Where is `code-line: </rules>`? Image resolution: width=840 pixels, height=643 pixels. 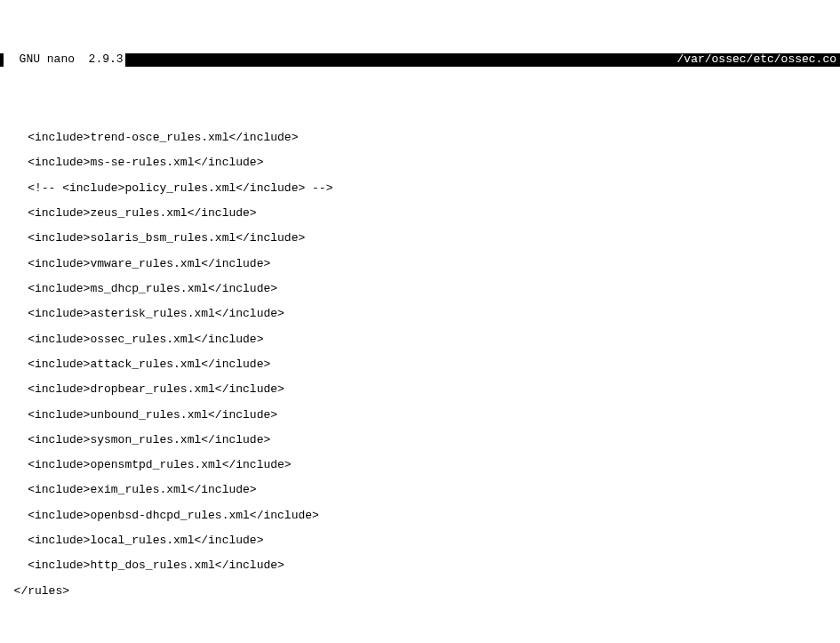
code-line: </rules> is located at coordinates (420, 591).